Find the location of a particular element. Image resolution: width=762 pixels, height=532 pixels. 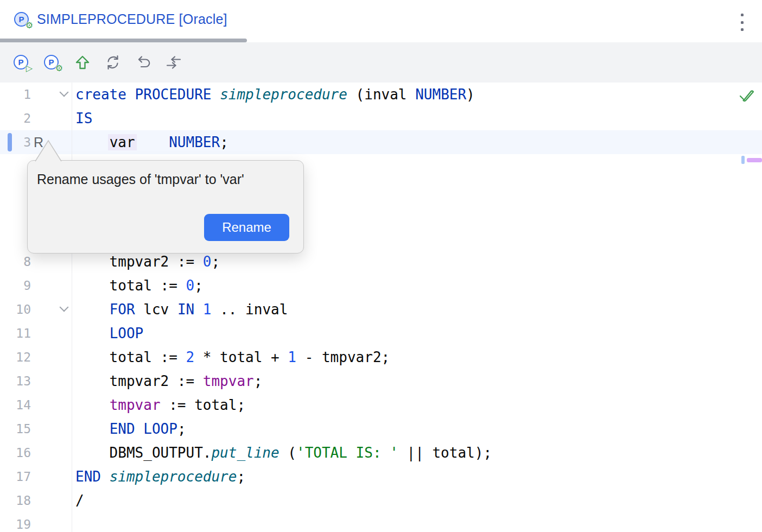

gutter: 9 is located at coordinates (36, 286).